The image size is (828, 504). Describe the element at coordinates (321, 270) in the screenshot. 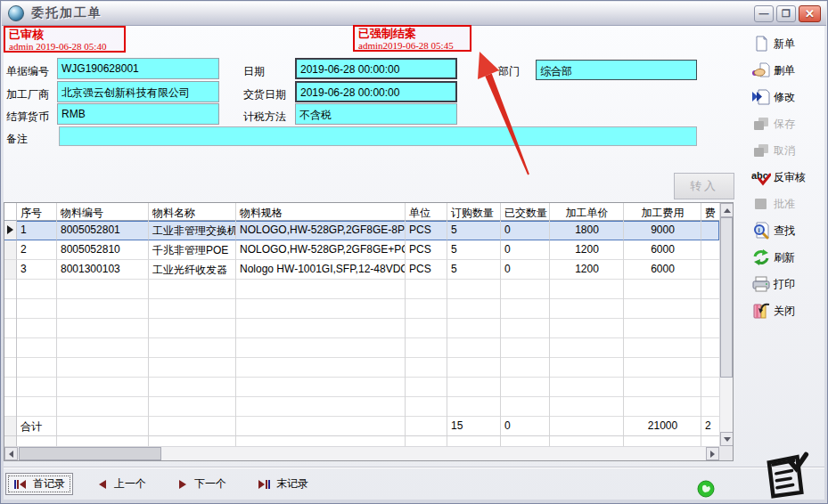

I see `cell-spec: Nologo HW-1001GI,SFP,12-48VDC` at that location.